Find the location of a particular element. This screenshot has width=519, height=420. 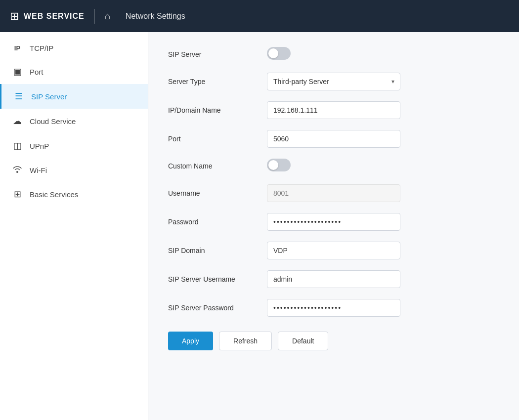

sip-server-password-label: SIP Server Password is located at coordinates (217, 308).